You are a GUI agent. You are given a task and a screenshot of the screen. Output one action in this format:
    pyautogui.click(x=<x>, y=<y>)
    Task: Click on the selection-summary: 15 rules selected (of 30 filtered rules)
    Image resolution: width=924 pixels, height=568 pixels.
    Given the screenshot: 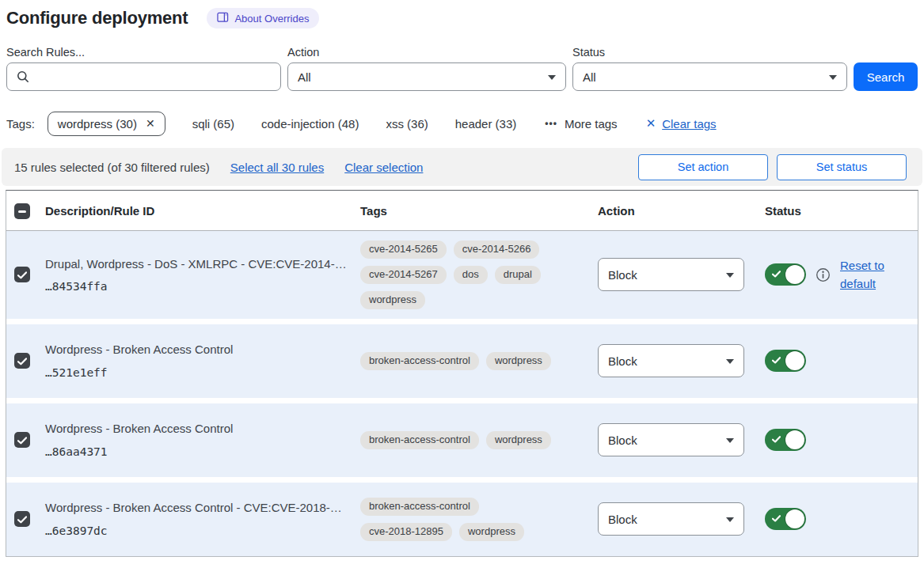 What is the action you would take?
    pyautogui.click(x=112, y=168)
    